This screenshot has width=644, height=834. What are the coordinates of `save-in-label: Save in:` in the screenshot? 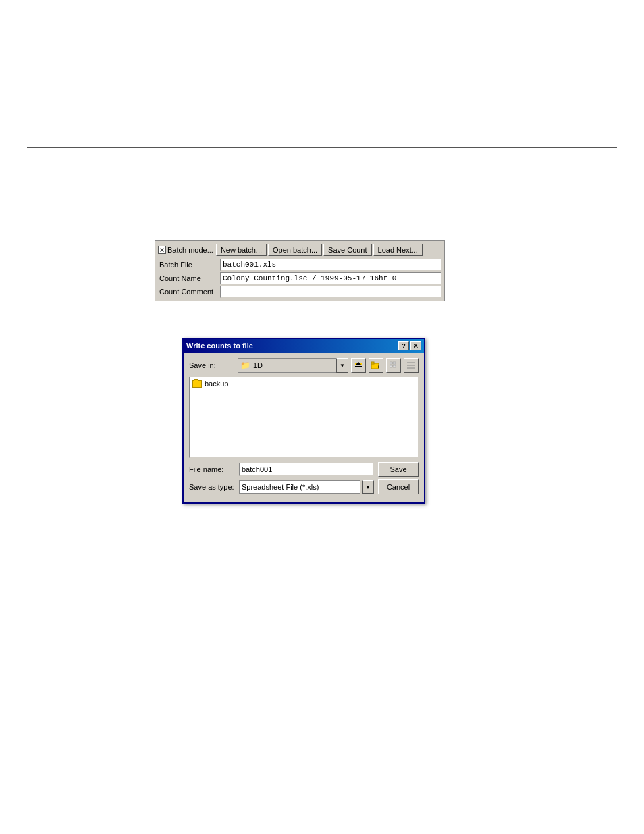 It's located at (212, 365).